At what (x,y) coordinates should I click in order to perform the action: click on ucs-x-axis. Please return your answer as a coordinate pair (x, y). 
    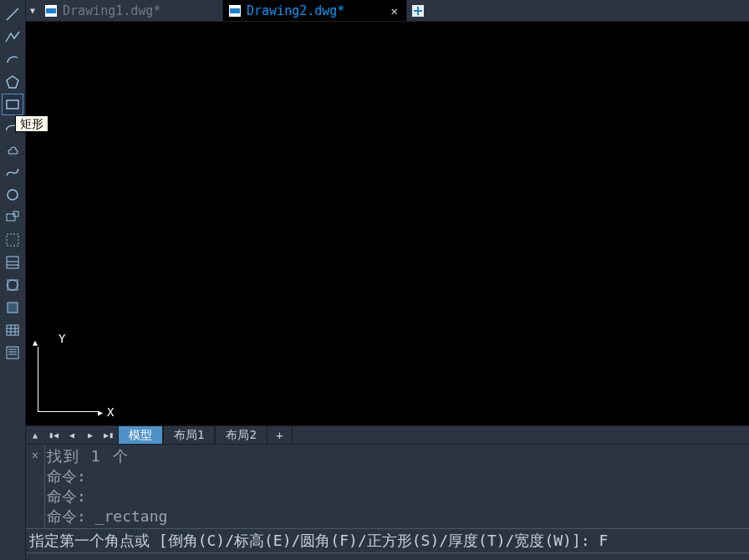
    Looking at the image, I should click on (68, 411).